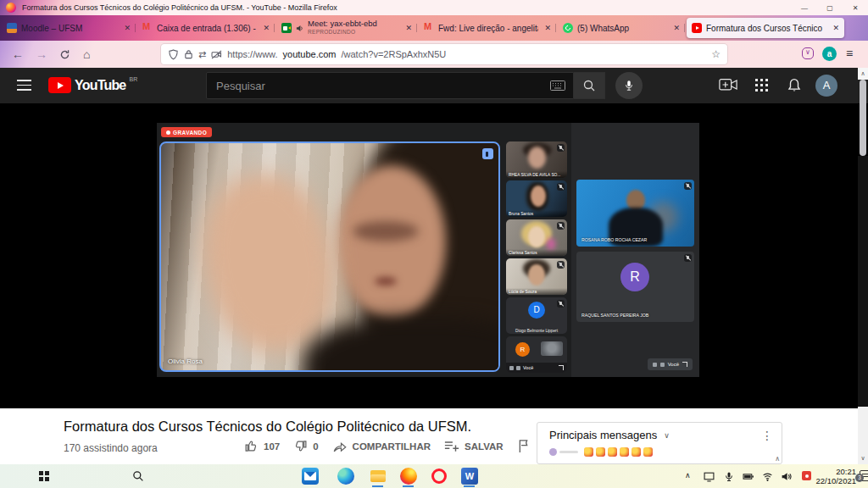 The image size is (868, 488). Describe the element at coordinates (382, 86) in the screenshot. I see `search-input` at that location.